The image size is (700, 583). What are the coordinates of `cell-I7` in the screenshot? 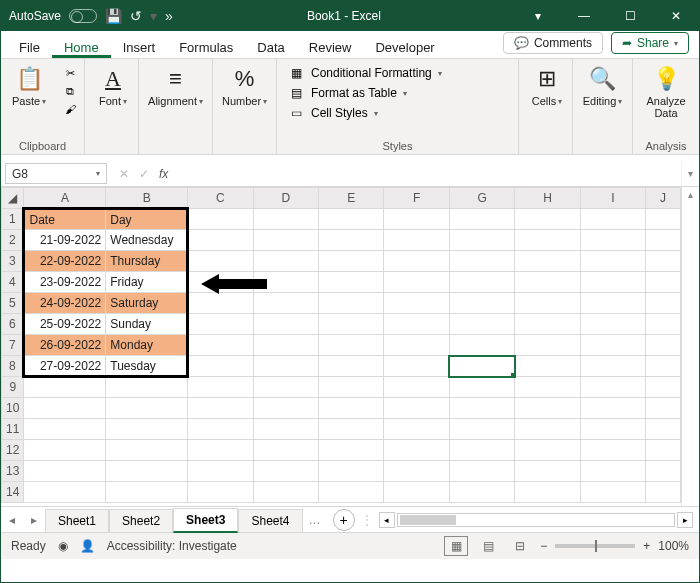 It's located at (612, 346).